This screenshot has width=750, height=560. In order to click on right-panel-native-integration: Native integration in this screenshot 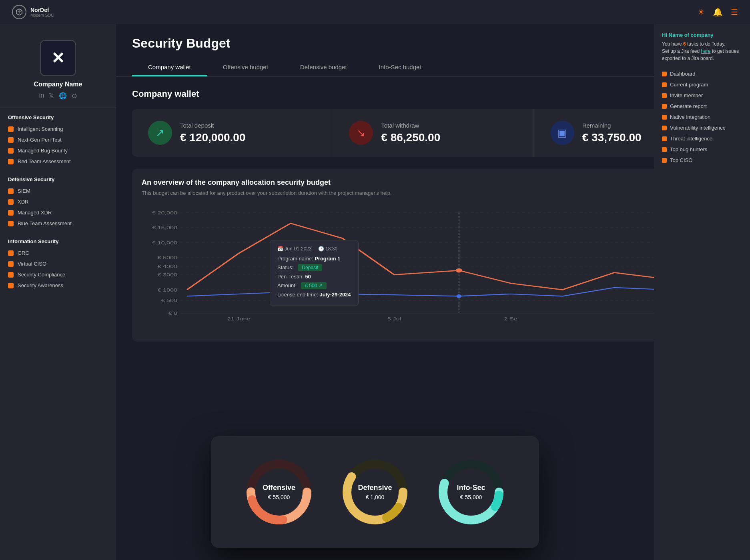, I will do `click(702, 117)`.